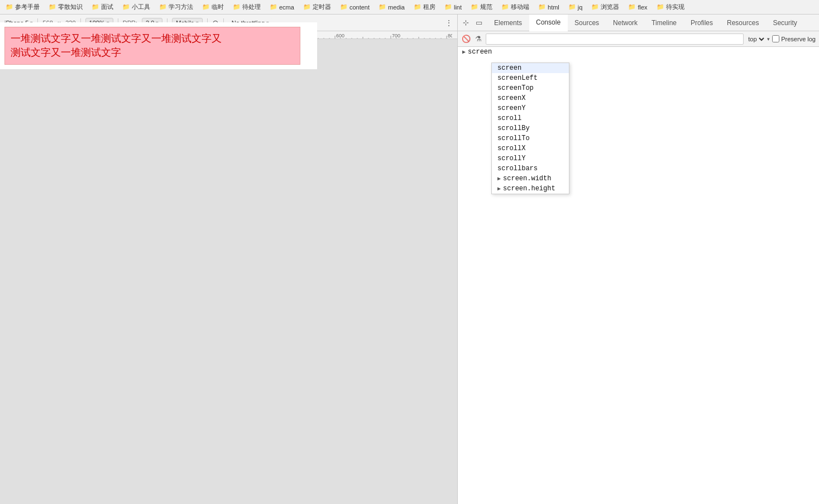 The width and height of the screenshot is (819, 504). Describe the element at coordinates (514, 138) in the screenshot. I see `autocomplete-text: scrollTo` at that location.